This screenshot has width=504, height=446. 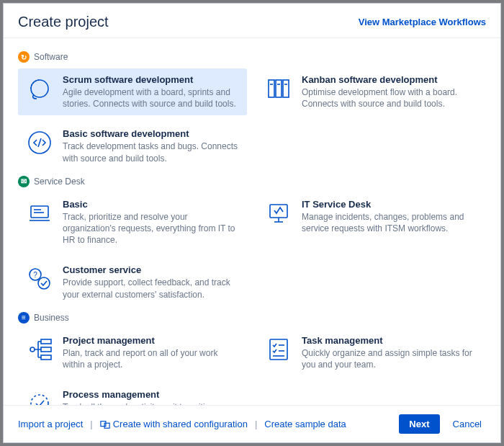 What do you see at coordinates (132, 282) in the screenshot?
I see `template-sd-customer: ? Customer service Provide support, coll…` at bounding box center [132, 282].